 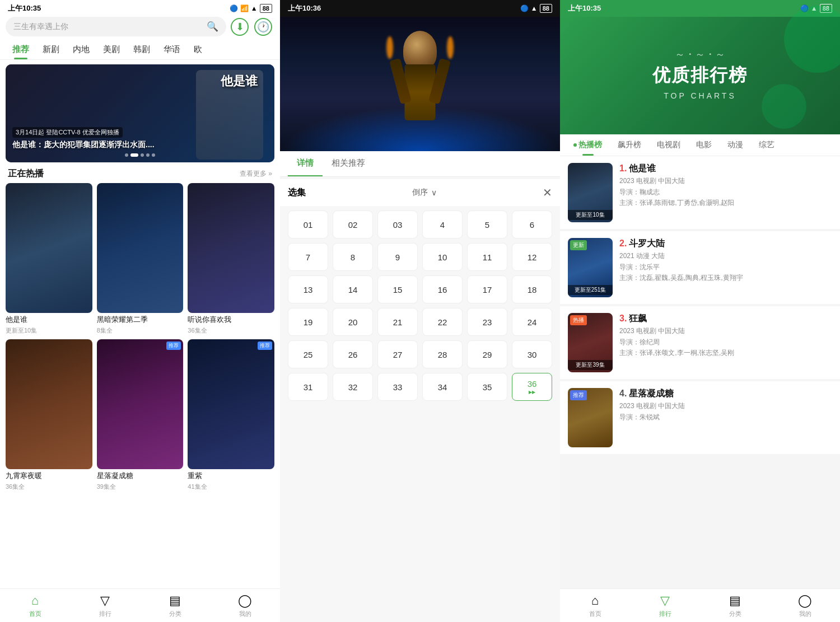 I want to click on ep-14: 14, so click(x=353, y=289).